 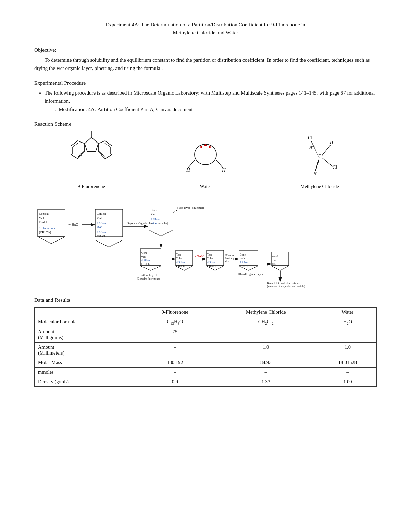 What do you see at coordinates (175, 363) in the screenshot?
I see `cell-fluorenone-mm: 180.192` at bounding box center [175, 363].